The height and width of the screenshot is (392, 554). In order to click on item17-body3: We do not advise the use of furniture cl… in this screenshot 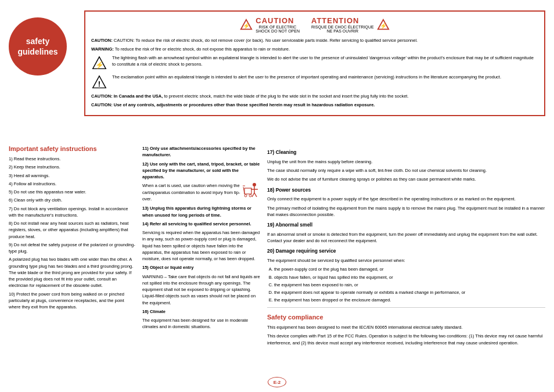, I will do `click(406, 179)`.